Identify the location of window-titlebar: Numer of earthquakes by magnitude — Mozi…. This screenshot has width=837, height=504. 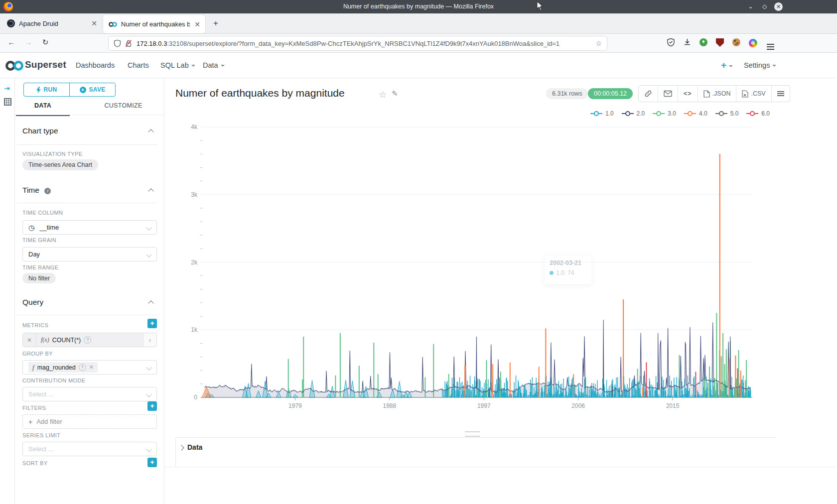
(418, 7).